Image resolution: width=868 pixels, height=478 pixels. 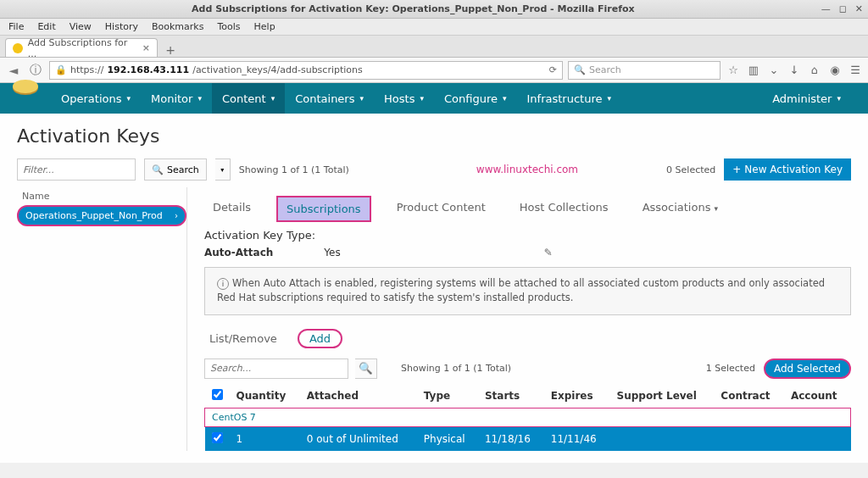 What do you see at coordinates (807, 98) in the screenshot?
I see `nav-administer: Administer▾` at bounding box center [807, 98].